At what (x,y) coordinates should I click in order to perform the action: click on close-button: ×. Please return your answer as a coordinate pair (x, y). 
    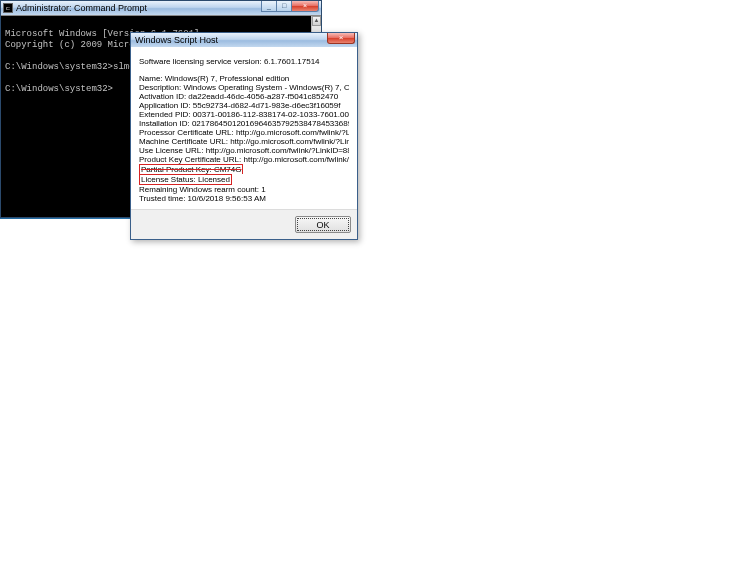
    Looking at the image, I should click on (305, 6).